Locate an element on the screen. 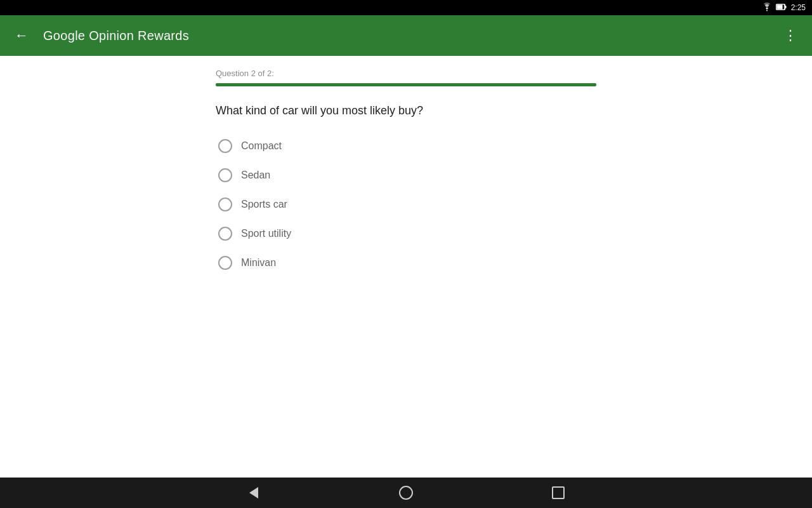 The width and height of the screenshot is (812, 508). back-nav-icon is located at coordinates (254, 493).